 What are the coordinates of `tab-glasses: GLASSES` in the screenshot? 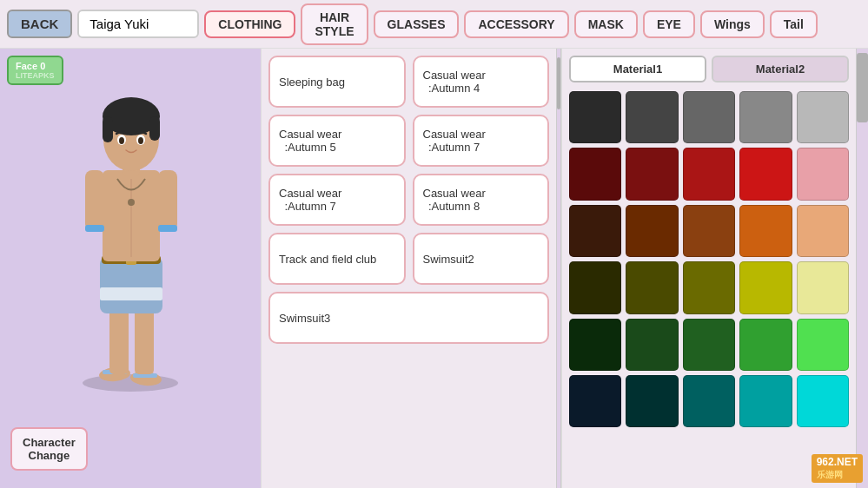 It's located at (417, 24).